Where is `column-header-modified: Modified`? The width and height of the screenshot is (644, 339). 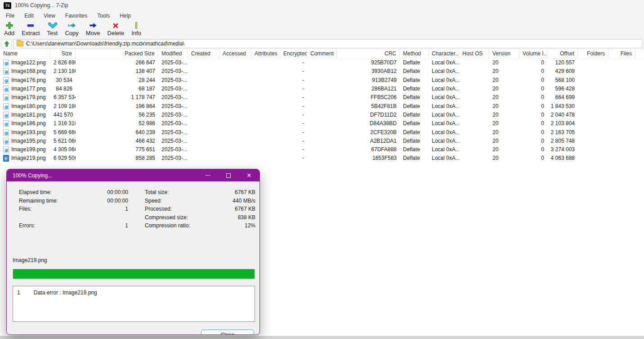 column-header-modified: Modified is located at coordinates (173, 54).